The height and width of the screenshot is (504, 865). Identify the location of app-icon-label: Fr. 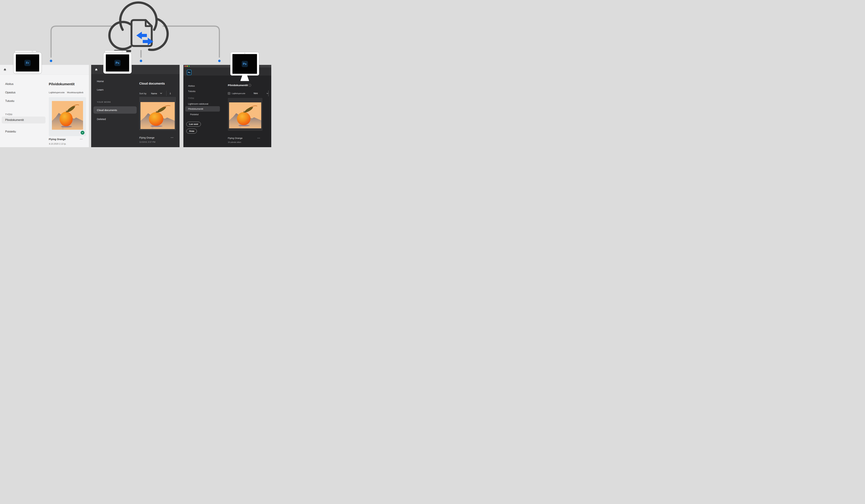
(27, 63).